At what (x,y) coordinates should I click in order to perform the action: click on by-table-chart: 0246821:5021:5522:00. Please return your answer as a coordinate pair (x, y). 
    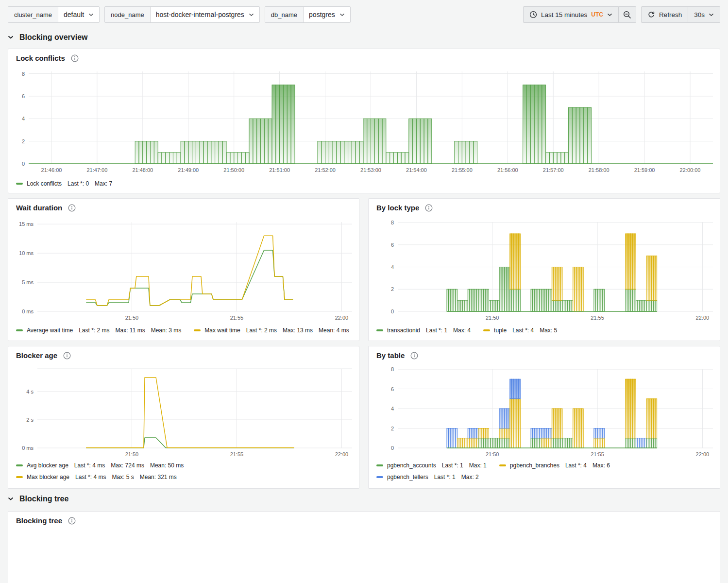
    Looking at the image, I should click on (545, 412).